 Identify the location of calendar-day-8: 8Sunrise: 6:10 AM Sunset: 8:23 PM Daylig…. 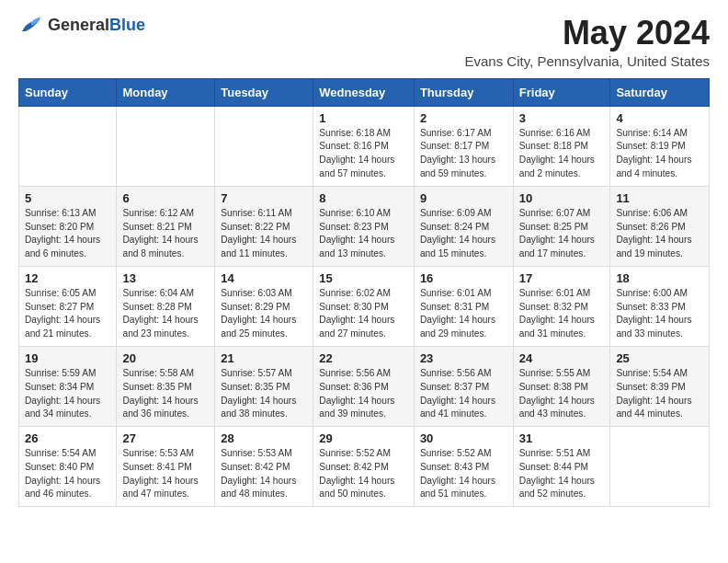
(364, 226).